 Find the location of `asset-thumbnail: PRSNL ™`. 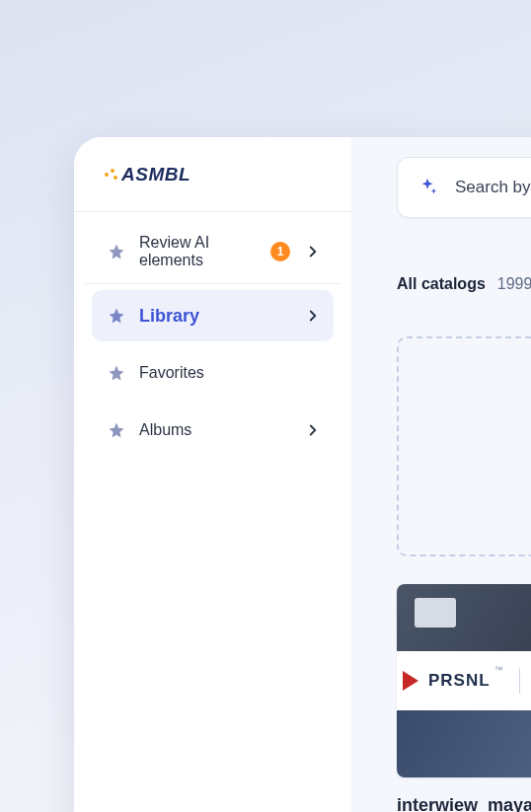

asset-thumbnail: PRSNL ™ is located at coordinates (464, 681).